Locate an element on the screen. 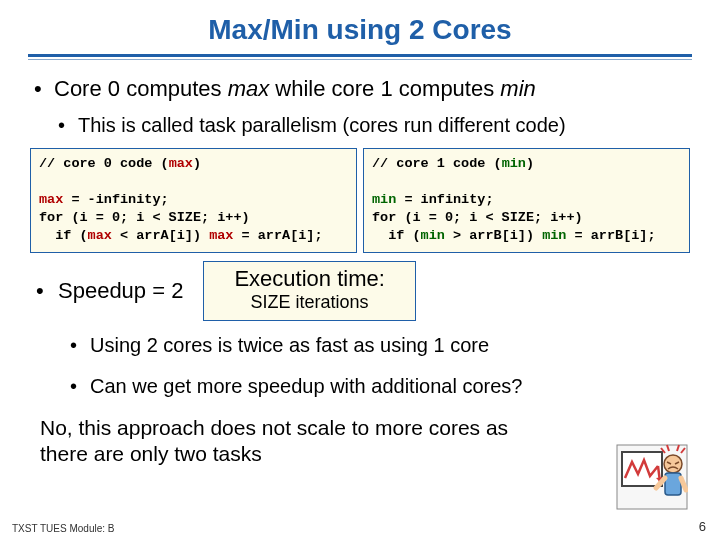 The width and height of the screenshot is (720, 540). c1-l4b: min is located at coordinates (433, 236).